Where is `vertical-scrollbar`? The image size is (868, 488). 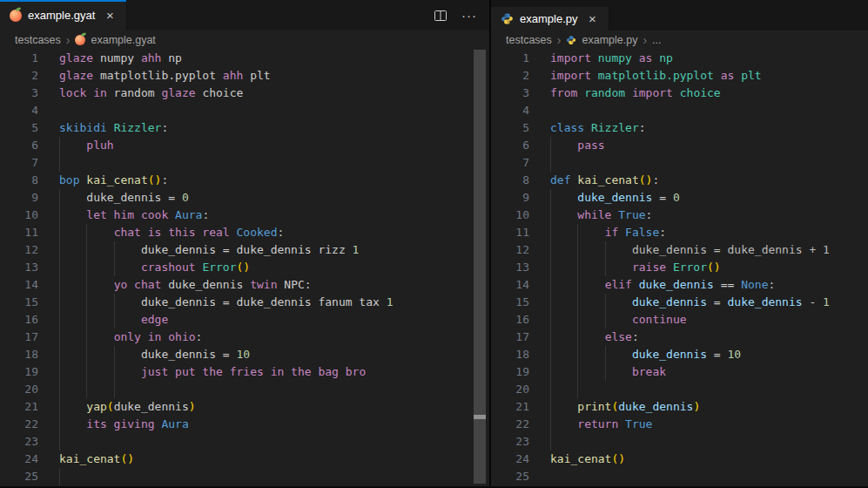 vertical-scrollbar is located at coordinates (480, 267).